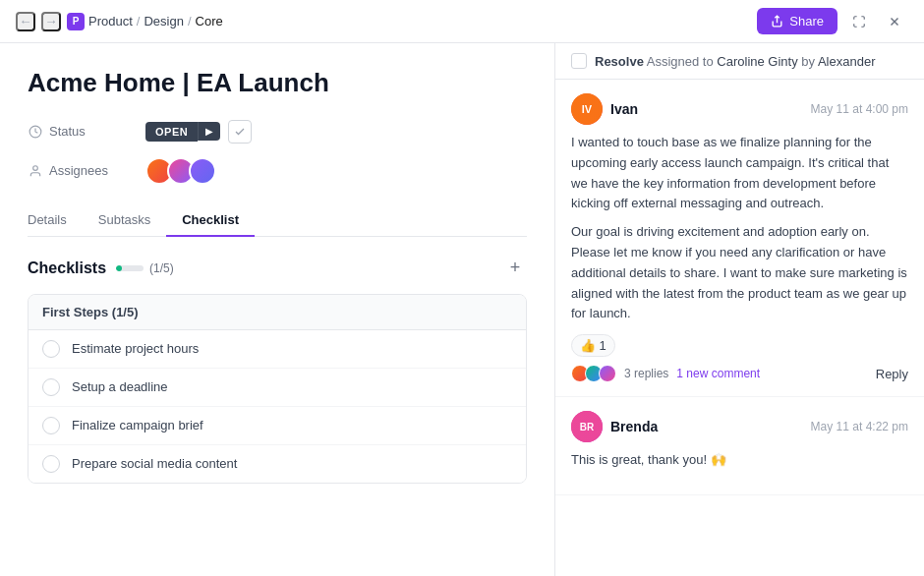 This screenshot has width=924, height=576. I want to click on group-name: First Steps, so click(75, 313).